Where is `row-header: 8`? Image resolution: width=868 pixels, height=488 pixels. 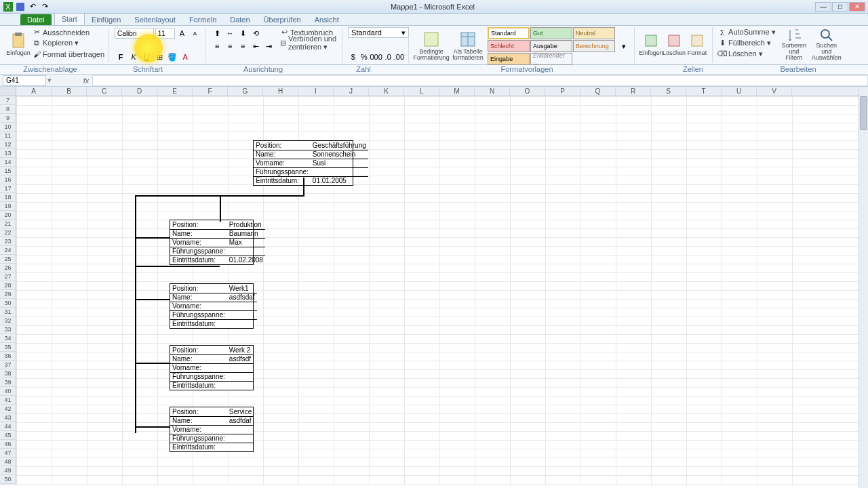 row-header: 8 is located at coordinates (8, 110).